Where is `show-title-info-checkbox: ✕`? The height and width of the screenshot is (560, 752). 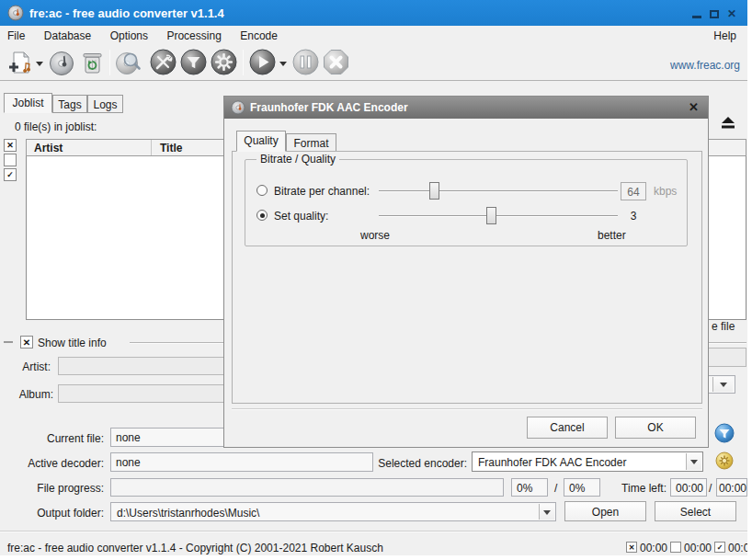
show-title-info-checkbox: ✕ is located at coordinates (27, 342).